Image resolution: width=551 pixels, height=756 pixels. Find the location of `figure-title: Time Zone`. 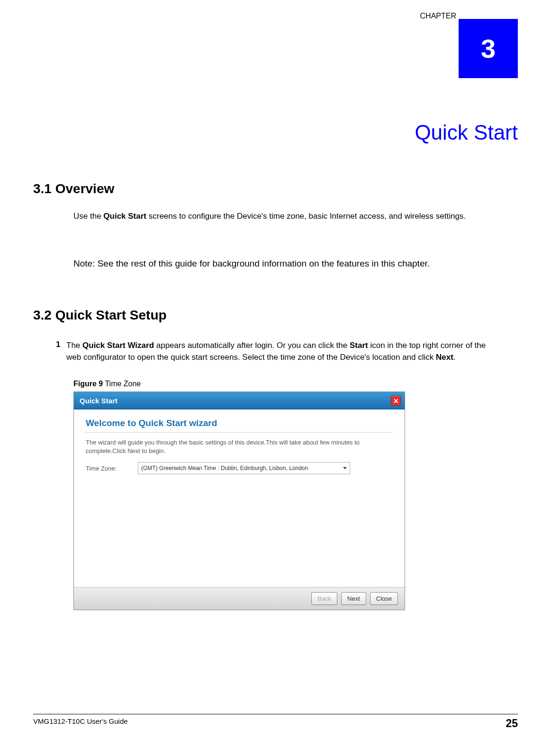

figure-title: Time Zone is located at coordinates (122, 383).